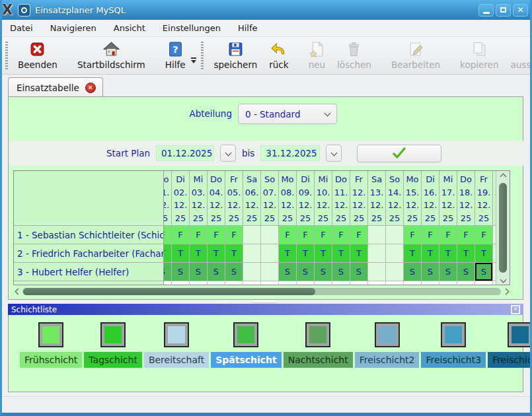 This screenshot has height=416, width=532. Describe the element at coordinates (334, 153) in the screenshot. I see `end-date-dropdown-button` at that location.